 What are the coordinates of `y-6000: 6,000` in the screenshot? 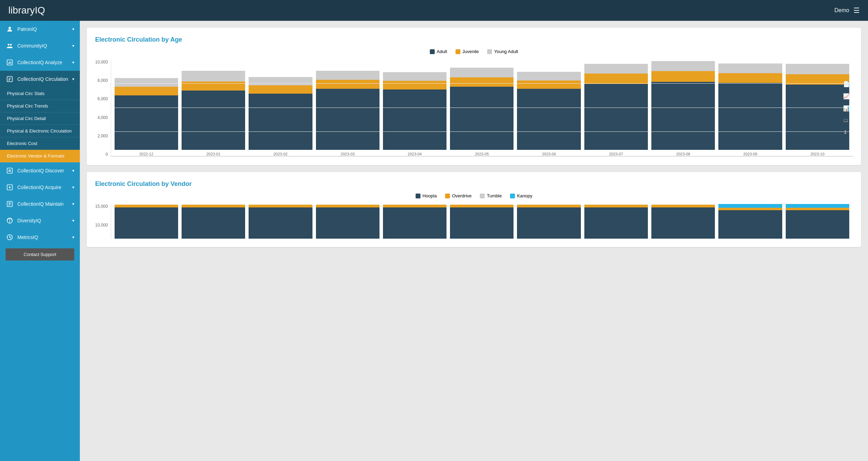 It's located at (103, 99).